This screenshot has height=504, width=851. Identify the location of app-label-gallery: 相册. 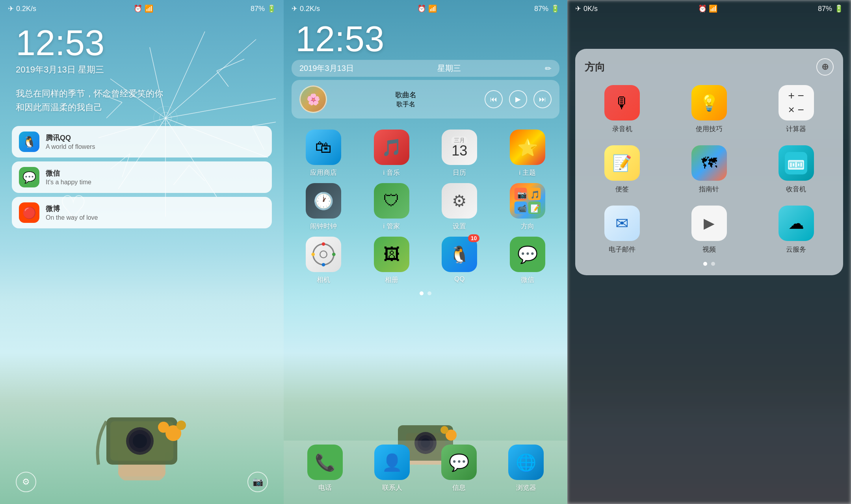
(392, 280).